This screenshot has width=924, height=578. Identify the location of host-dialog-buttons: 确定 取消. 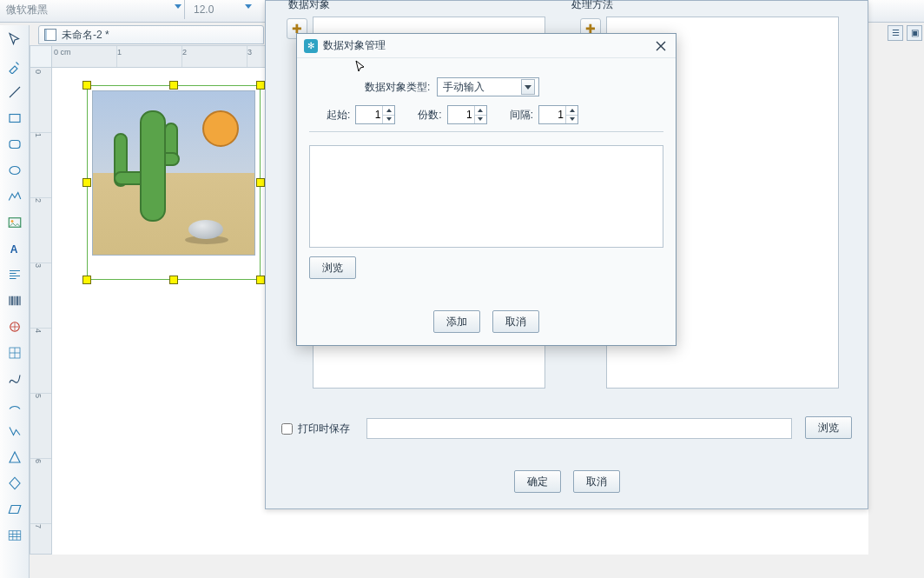
(566, 482).